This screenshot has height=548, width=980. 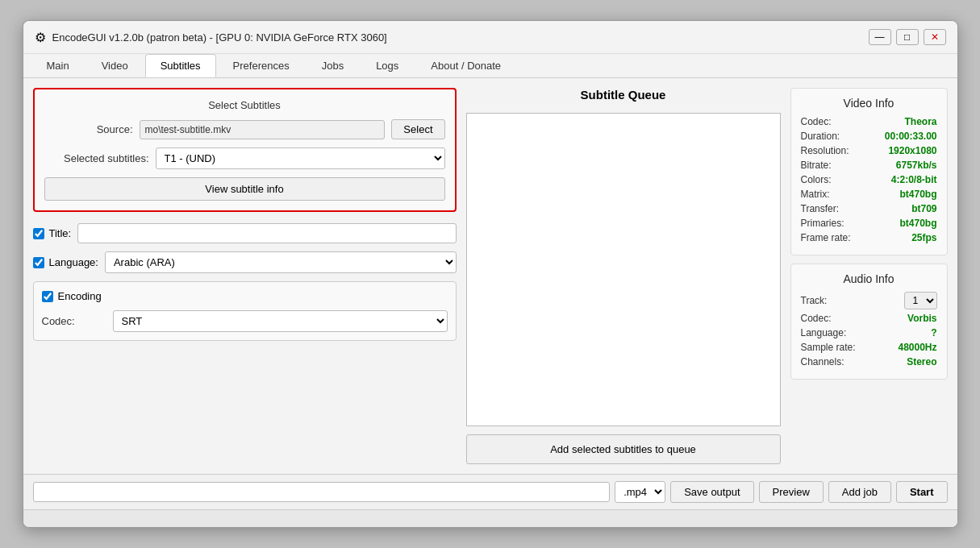 I want to click on language-checkbox, so click(x=39, y=263).